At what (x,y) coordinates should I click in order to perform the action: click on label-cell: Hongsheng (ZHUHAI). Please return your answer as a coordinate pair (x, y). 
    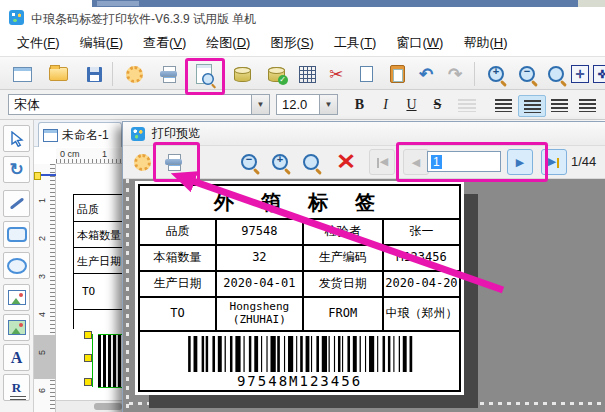
    Looking at the image, I should click on (260, 314).